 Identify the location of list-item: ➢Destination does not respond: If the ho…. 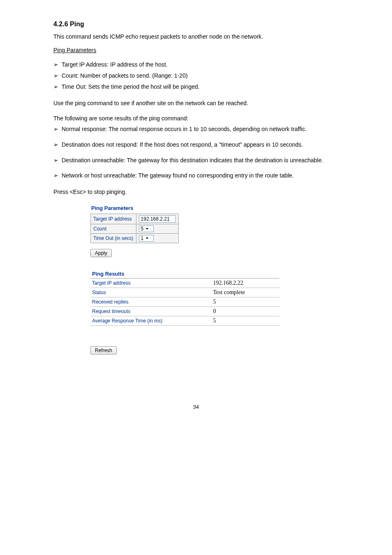
(196, 145).